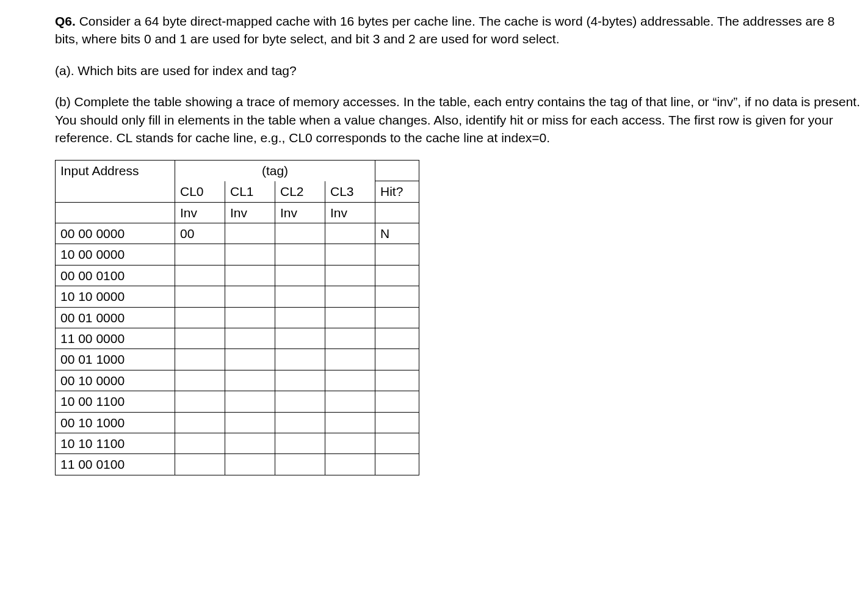  What do you see at coordinates (115, 464) in the screenshot?
I see `cell-addr: 11 00 0100` at bounding box center [115, 464].